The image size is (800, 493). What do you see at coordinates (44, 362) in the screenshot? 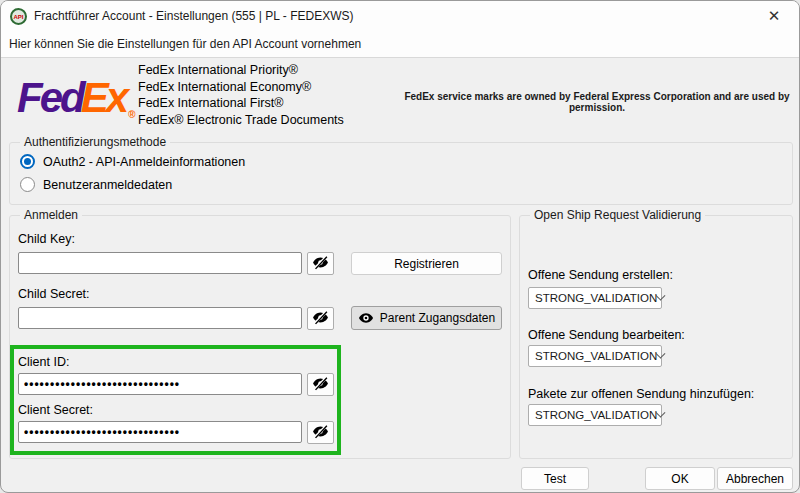
I see `client-id-label: Client ID:` at bounding box center [44, 362].